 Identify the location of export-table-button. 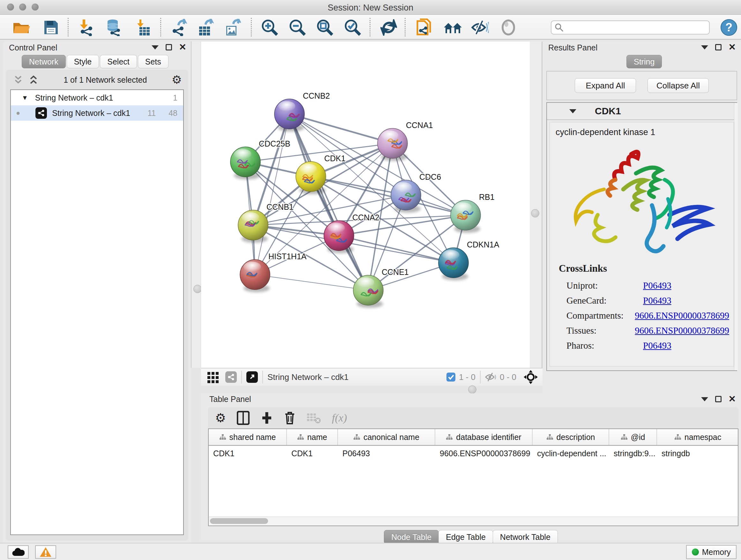
(205, 27).